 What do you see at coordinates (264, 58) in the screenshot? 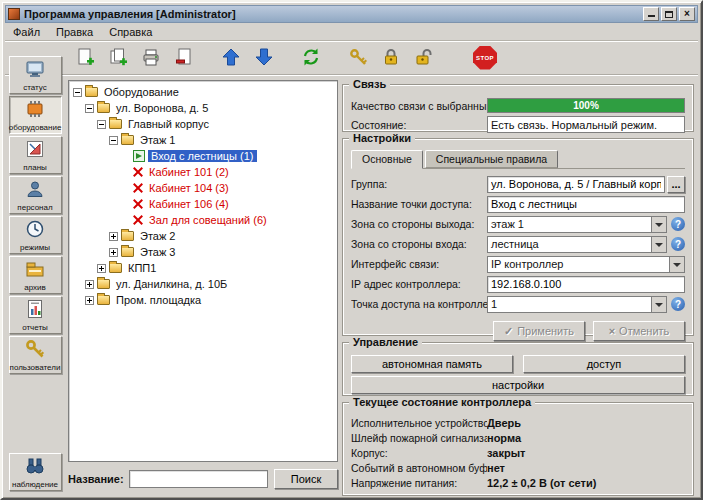
I see `move-down-button` at bounding box center [264, 58].